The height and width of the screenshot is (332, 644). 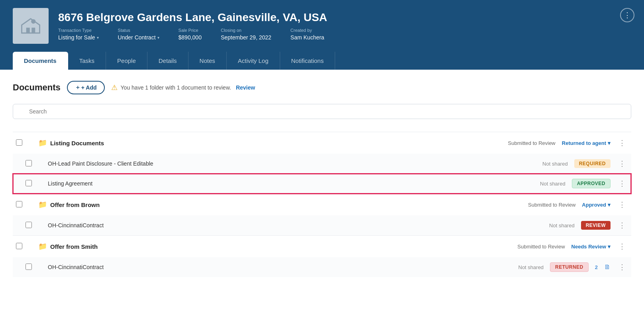 What do you see at coordinates (41, 61) in the screenshot?
I see `tab-documents: Documents` at bounding box center [41, 61].